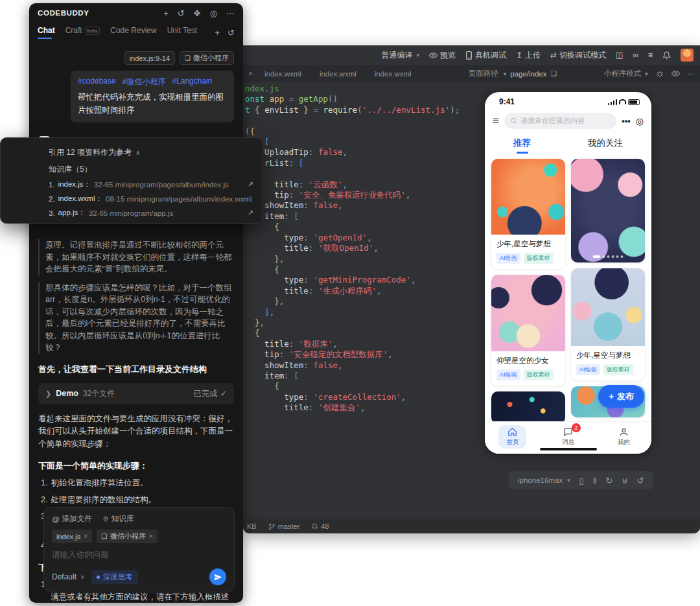  Describe the element at coordinates (640, 481) in the screenshot. I see `restart-icon: ↺` at that location.